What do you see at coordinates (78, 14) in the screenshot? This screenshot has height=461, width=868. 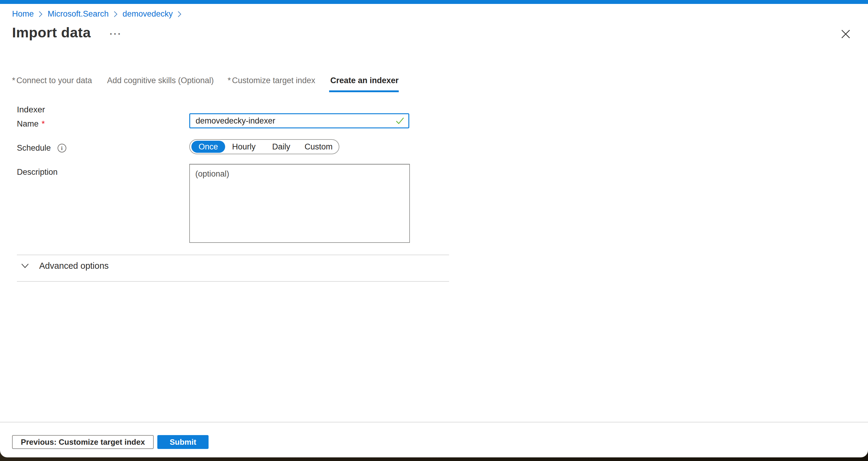 I see `breadcrumb-link-microsoft-search: Microsoft.Search` at bounding box center [78, 14].